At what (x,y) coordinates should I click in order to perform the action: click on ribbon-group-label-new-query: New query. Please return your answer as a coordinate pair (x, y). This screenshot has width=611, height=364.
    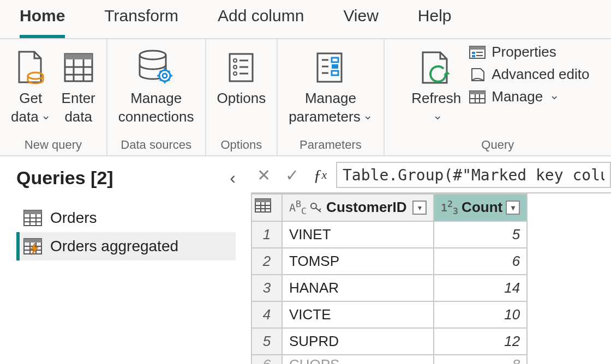
    Looking at the image, I should click on (53, 144).